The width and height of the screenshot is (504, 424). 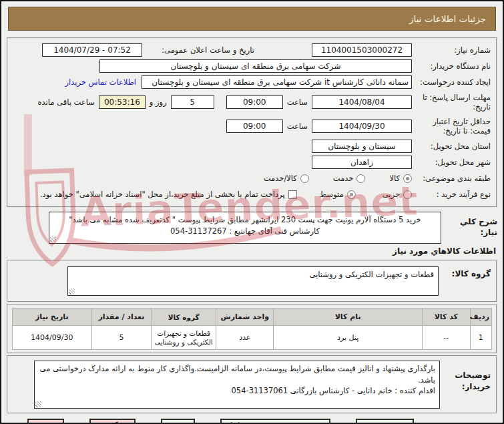 What do you see at coordinates (237, 374) in the screenshot?
I see `buyer-notes-line1: بارگذاری پیشنهاد و انالیز قیمت مطابق شرا…` at bounding box center [237, 374].